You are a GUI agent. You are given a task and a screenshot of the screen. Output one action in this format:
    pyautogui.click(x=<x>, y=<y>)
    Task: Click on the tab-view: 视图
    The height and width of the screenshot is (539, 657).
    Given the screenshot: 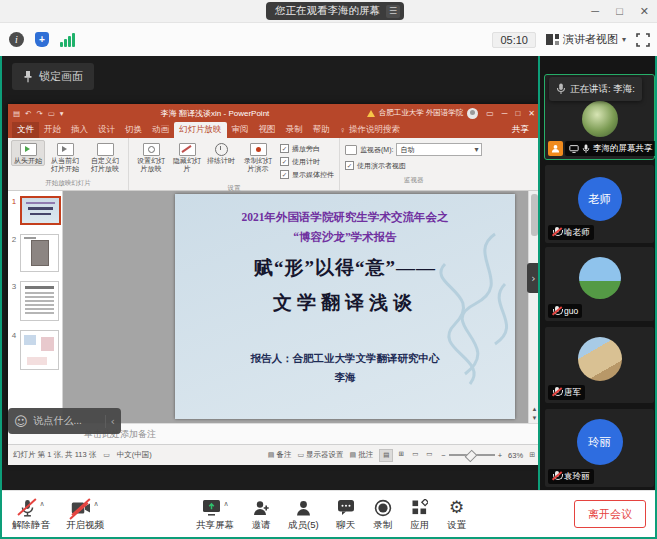 What is the action you would take?
    pyautogui.click(x=268, y=130)
    